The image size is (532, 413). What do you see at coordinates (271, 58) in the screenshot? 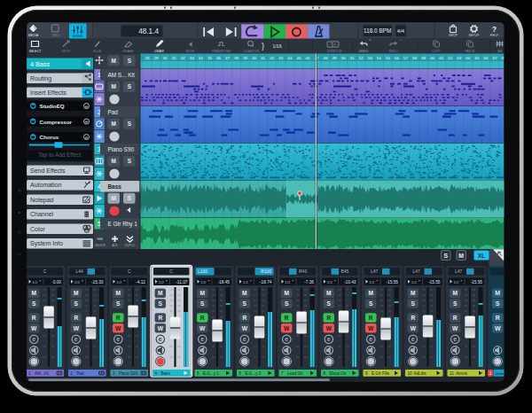
I see `svg-text: 42` at bounding box center [271, 58].